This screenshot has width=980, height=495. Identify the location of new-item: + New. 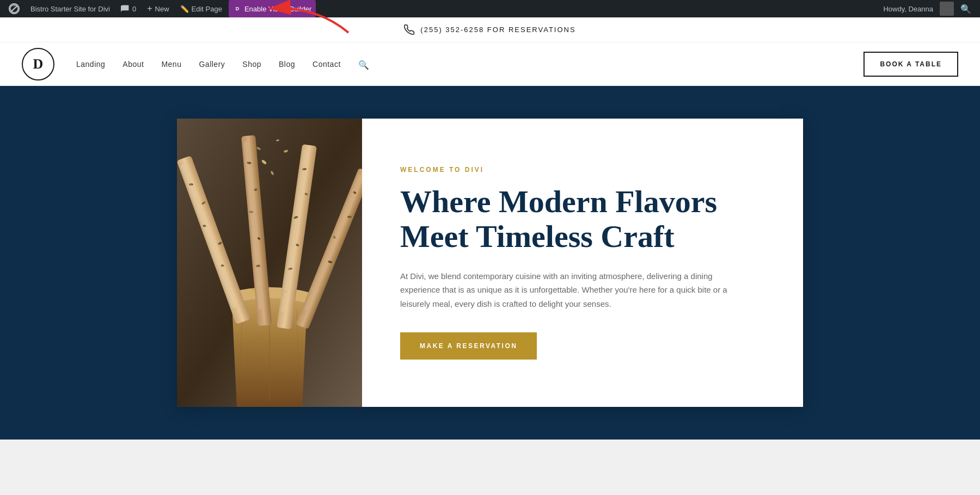
(158, 9).